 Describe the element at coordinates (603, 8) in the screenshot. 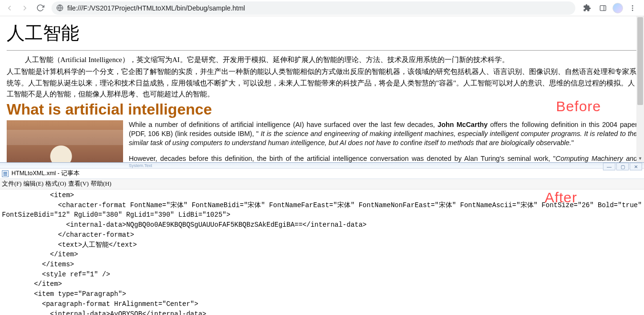

I see `side-panel-icon` at that location.